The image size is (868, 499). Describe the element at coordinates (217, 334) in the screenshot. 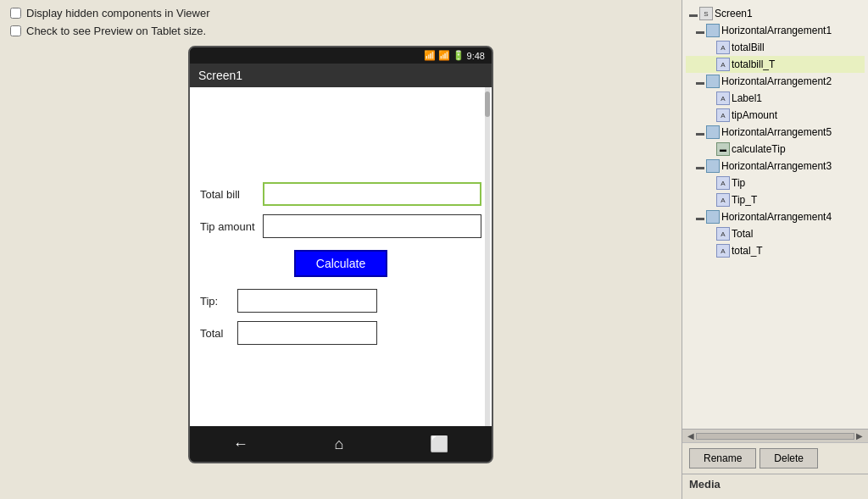

I see `total-output-label: Total` at that location.